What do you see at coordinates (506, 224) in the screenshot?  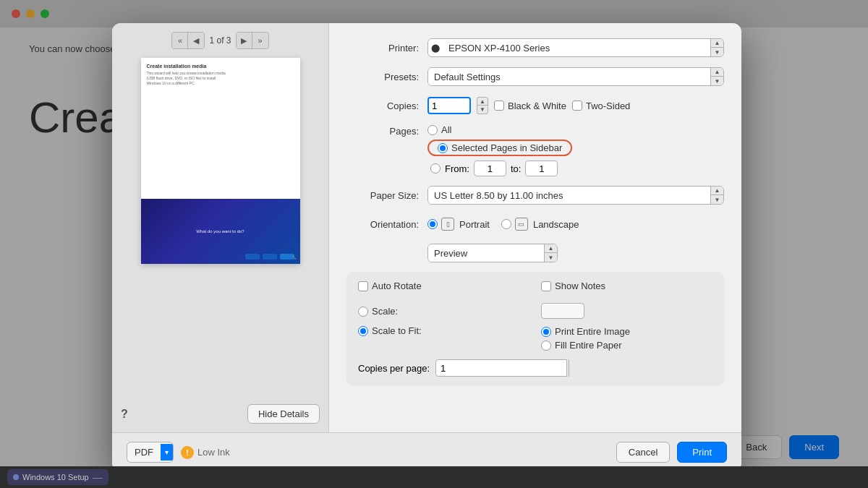 I see `landscape-radio` at bounding box center [506, 224].